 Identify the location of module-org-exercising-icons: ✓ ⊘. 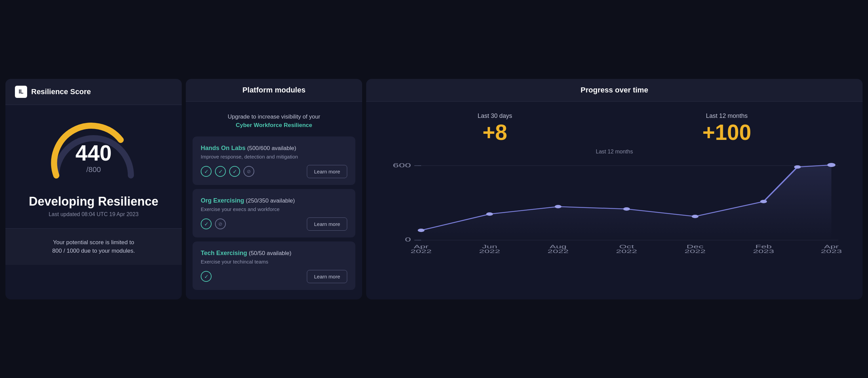
(213, 224).